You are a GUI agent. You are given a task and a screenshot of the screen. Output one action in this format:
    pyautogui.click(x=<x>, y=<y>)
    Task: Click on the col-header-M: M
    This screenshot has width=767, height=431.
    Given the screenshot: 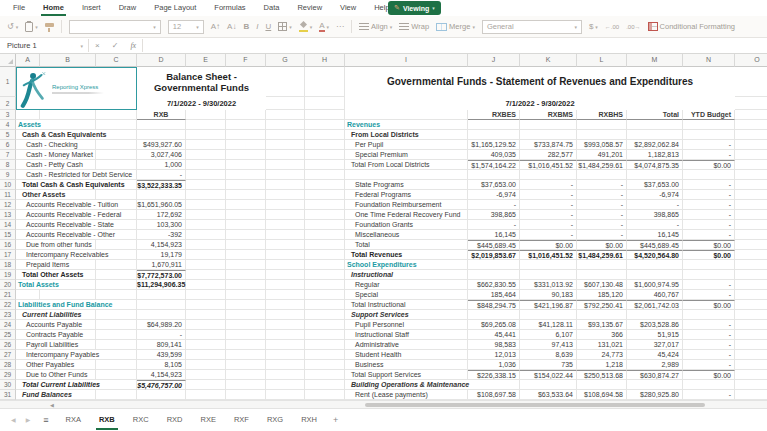 What is the action you would take?
    pyautogui.click(x=655, y=60)
    